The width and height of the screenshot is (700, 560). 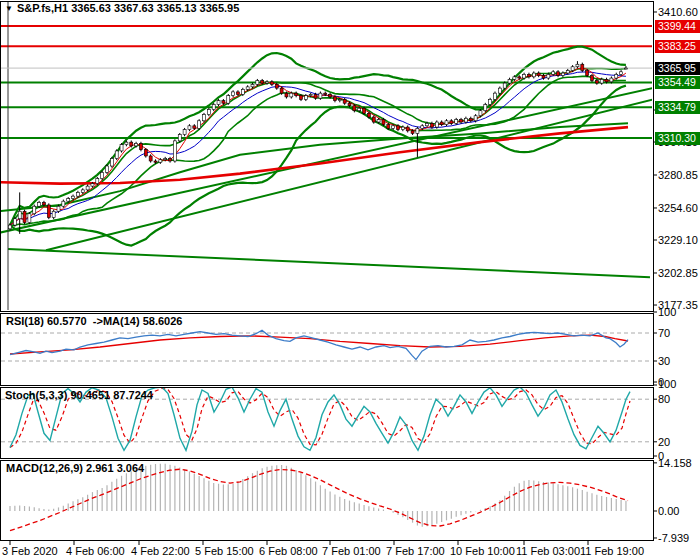 I want to click on stoch-axis-label: 100, so click(x=667, y=384).